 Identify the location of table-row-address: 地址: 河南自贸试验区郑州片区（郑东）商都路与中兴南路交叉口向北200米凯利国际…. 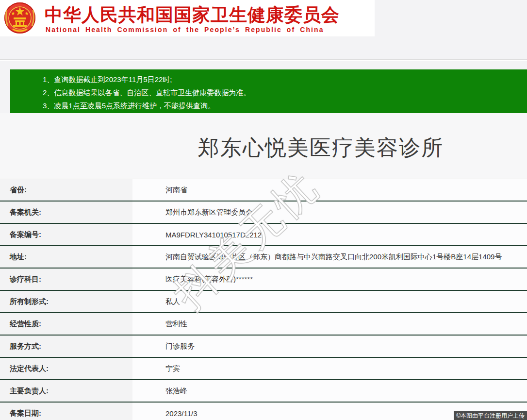
(264, 257).